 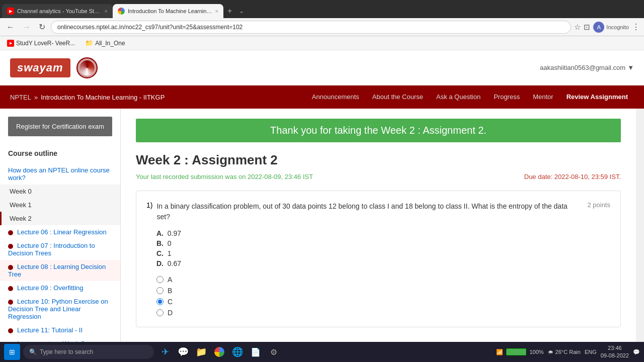 What do you see at coordinates (378, 212) in the screenshot?
I see `question-1-header: 1) In a binary classification problem, o…` at bounding box center [378, 212].